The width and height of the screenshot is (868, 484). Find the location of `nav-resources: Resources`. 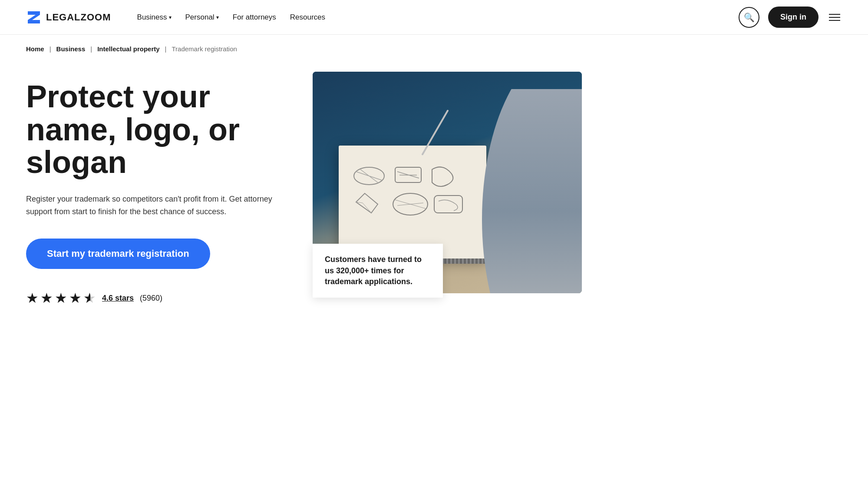

nav-resources: Resources is located at coordinates (307, 17).